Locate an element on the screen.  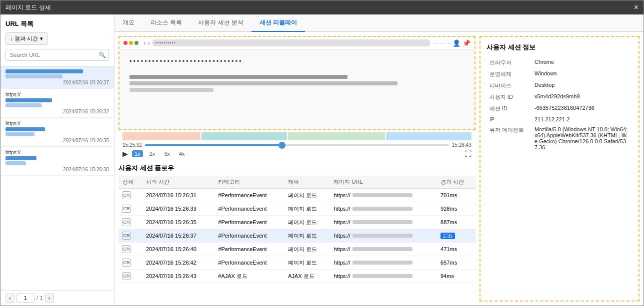
info-row-user-agent: 유저 에이전트 Mozilla/5.0 (Windows NT 10.0; Wi… is located at coordinates (560, 138).